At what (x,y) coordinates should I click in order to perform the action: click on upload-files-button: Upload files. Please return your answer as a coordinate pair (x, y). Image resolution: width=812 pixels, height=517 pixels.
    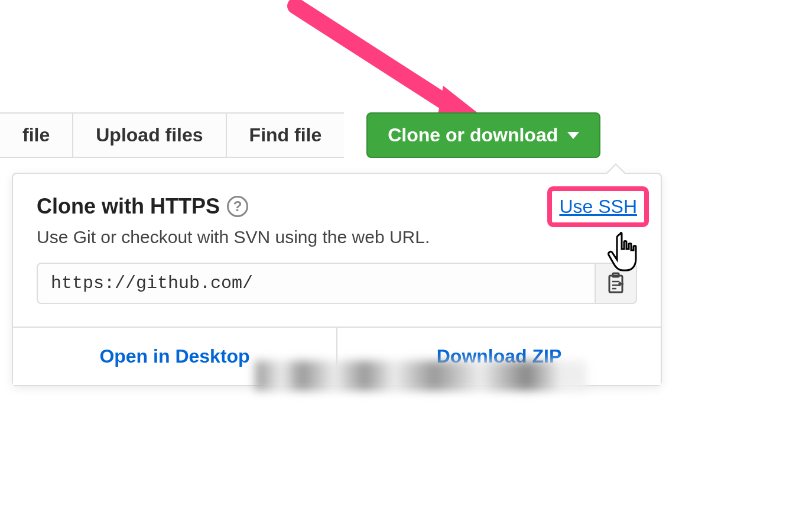
    Looking at the image, I should click on (149, 135).